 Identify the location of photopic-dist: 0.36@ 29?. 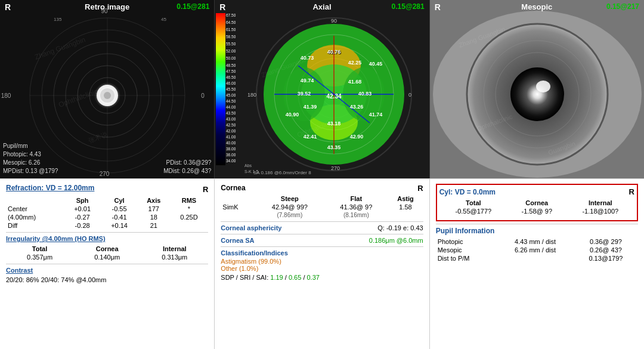
(606, 242).